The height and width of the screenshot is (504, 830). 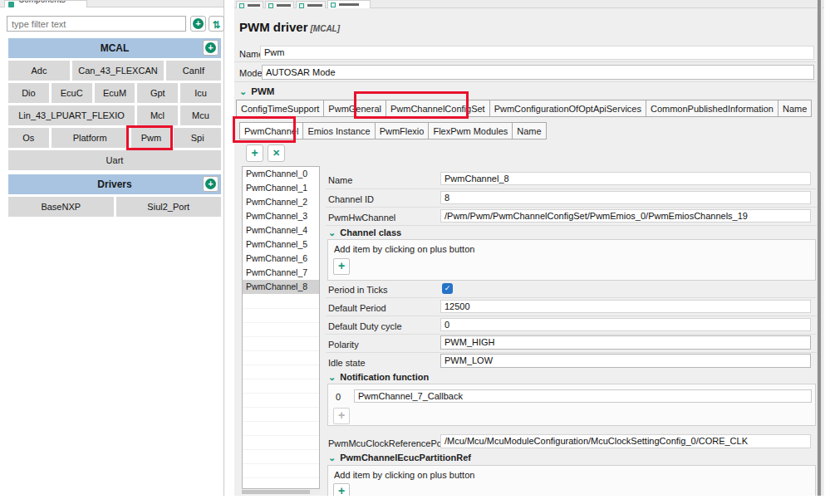 I want to click on subtab-emios-instance: Emios Instance, so click(x=339, y=131).